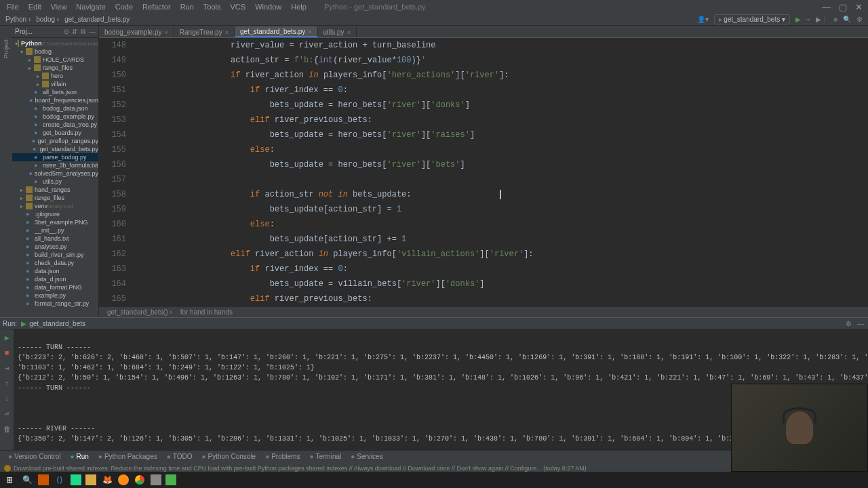  What do you see at coordinates (752, 19) in the screenshot?
I see `run-config-selector: ▸ get_standard_bets ▾` at bounding box center [752, 19].